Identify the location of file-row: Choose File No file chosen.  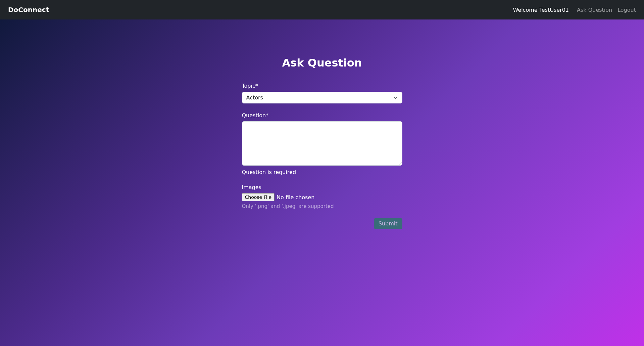
(322, 197).